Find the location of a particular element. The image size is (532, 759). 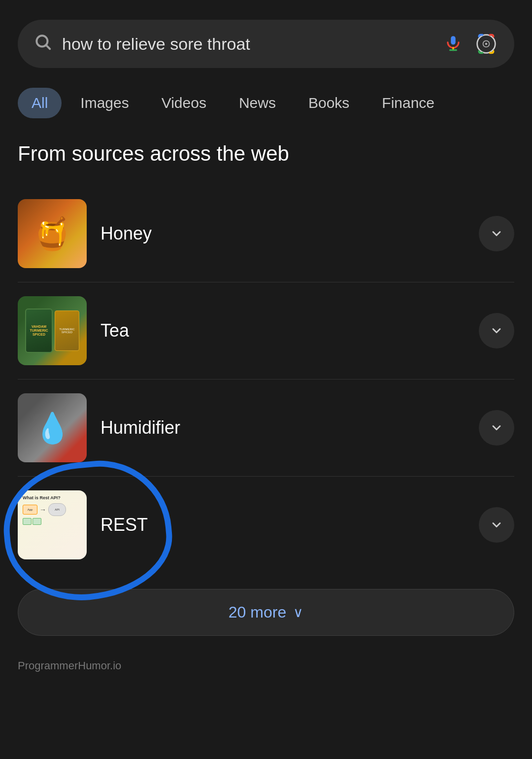

result-label-humidifier: Humidifier is located at coordinates (283, 428).